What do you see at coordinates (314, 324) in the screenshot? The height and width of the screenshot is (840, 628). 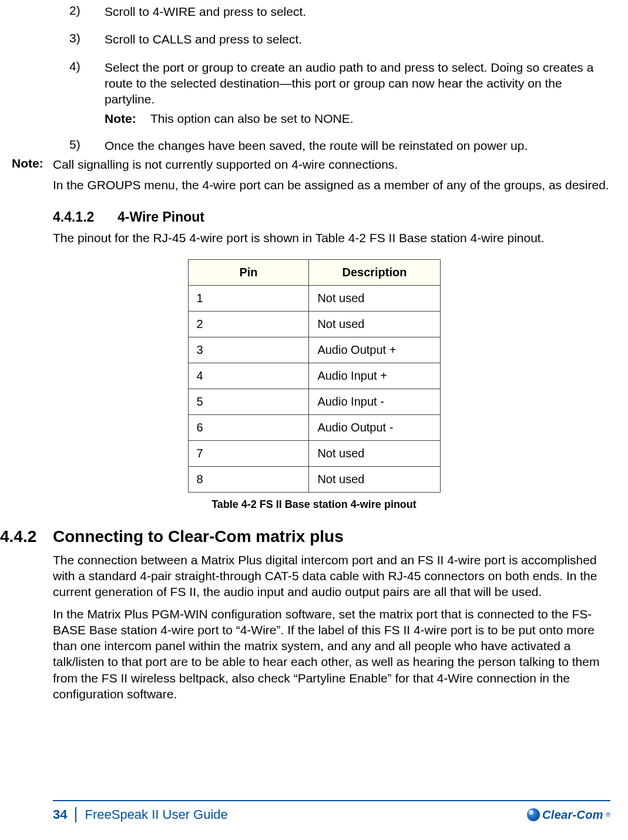 I see `table-row: 2Not used` at bounding box center [314, 324].